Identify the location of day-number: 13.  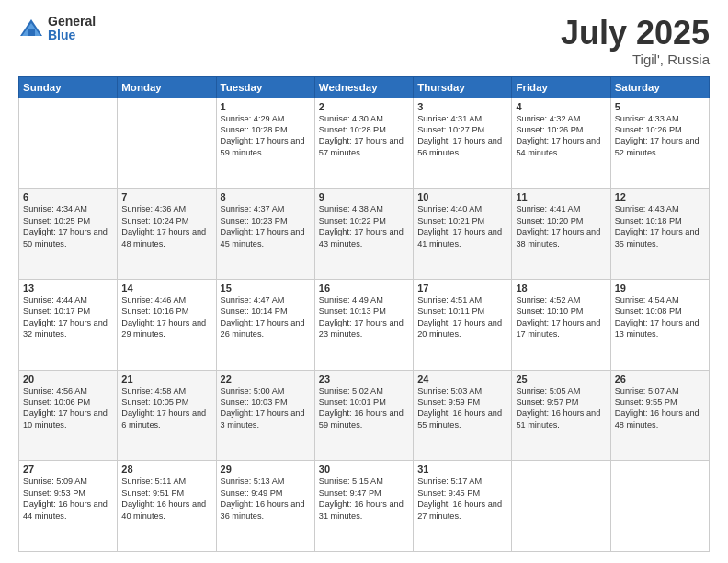
(68, 288).